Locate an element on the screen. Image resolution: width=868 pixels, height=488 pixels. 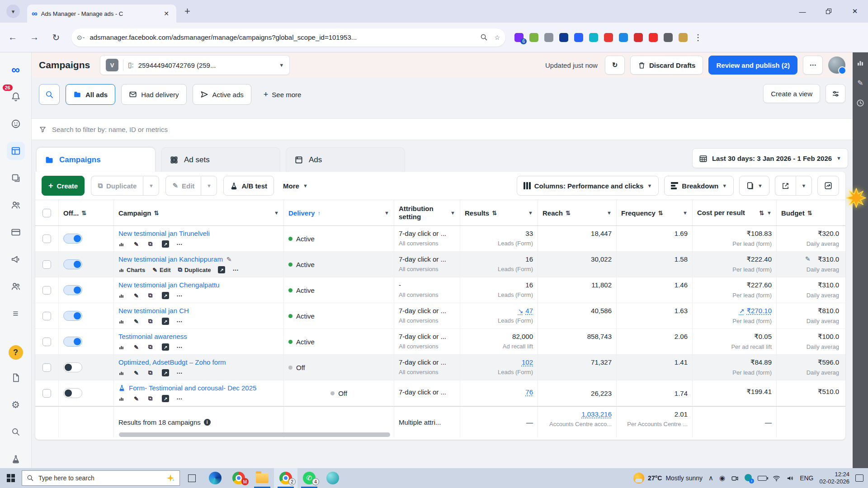
ext-code is located at coordinates (549, 38).